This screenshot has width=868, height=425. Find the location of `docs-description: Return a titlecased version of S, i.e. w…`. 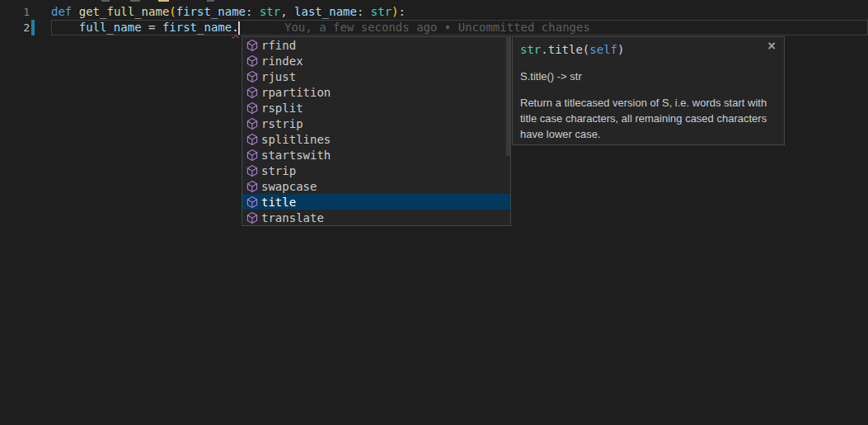

docs-description: Return a titlecased version of S, i.e. w… is located at coordinates (650, 119).